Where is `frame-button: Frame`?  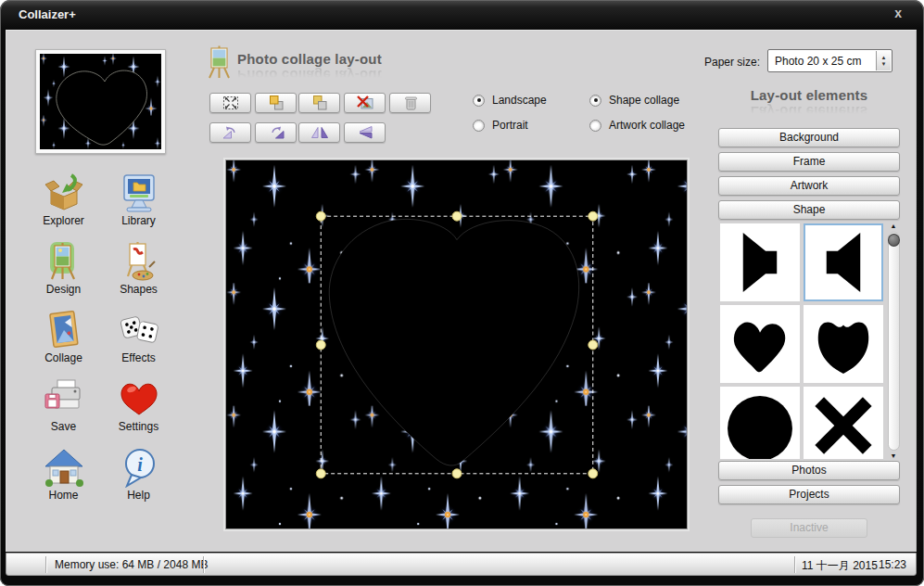
frame-button: Frame is located at coordinates (809, 161).